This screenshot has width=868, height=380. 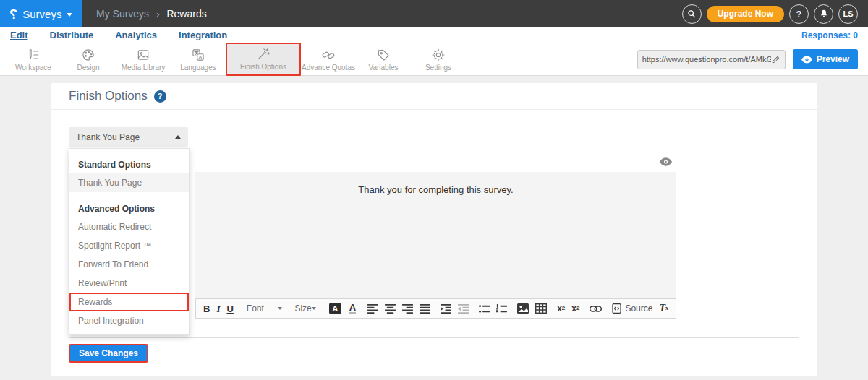 What do you see at coordinates (830, 35) in the screenshot?
I see `responses-count: Responses: 0` at bounding box center [830, 35].